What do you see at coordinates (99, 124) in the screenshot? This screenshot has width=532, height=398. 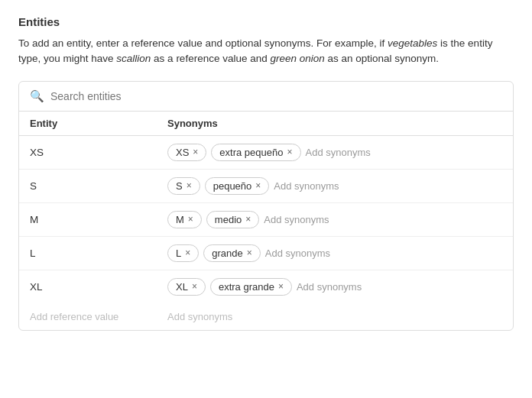 I see `entity-column-header: Entity` at bounding box center [99, 124].